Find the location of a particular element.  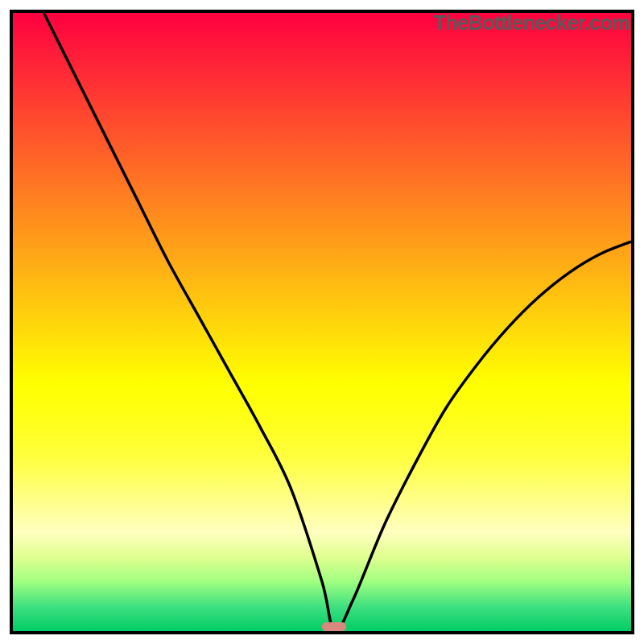

minimum-marker is located at coordinates (334, 626).